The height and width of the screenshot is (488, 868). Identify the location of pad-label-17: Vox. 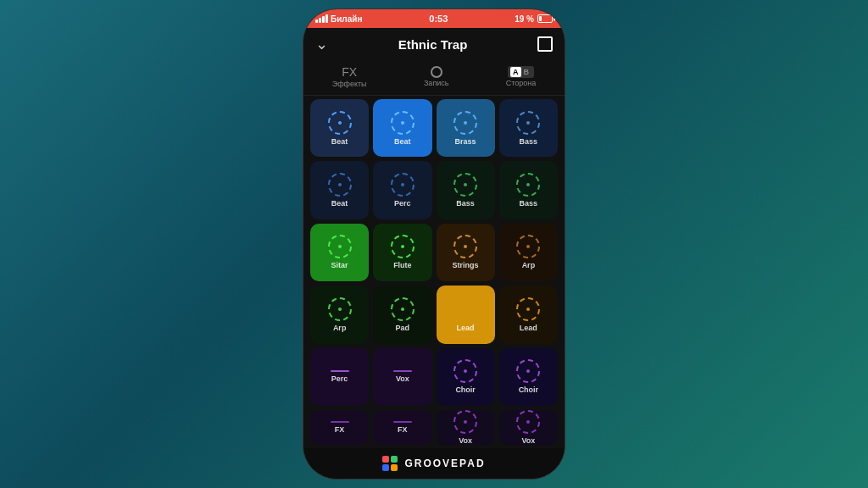
(403, 379).